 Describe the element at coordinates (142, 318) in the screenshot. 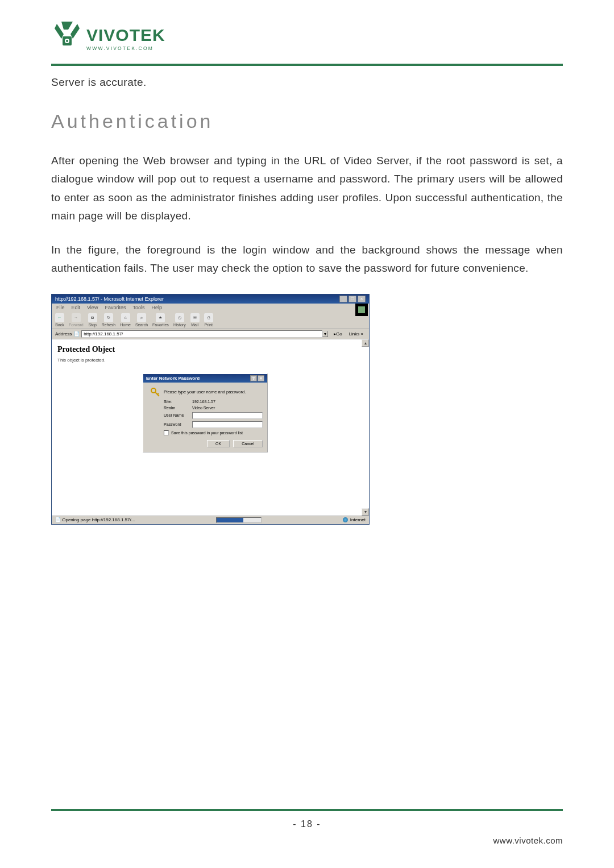

I see `search-icon: ⌕` at that location.